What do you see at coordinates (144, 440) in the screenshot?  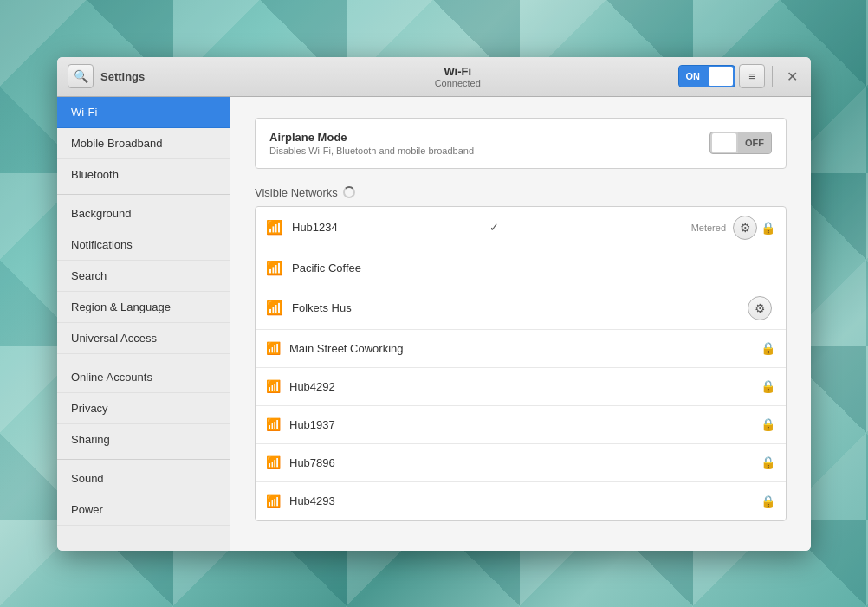 I see `sidebar-item-sharing: Sharing` at bounding box center [144, 440].